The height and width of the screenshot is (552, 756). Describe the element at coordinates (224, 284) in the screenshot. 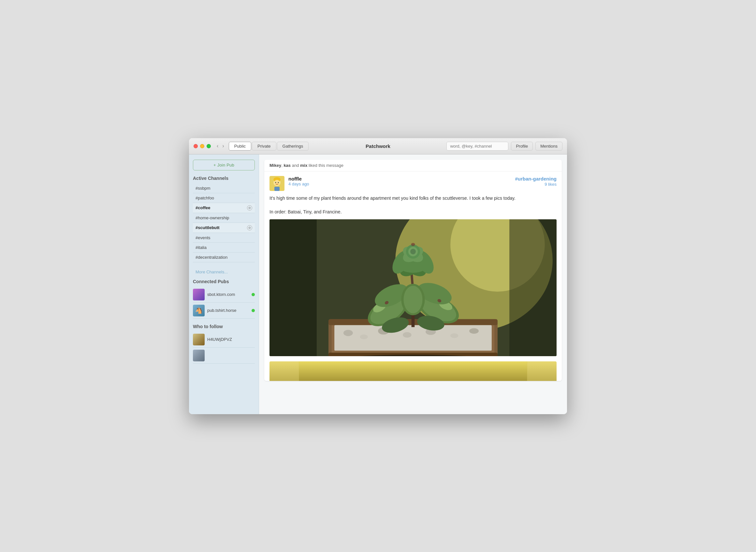

I see `sidebar: + Join Pub Active Channels #ssbpm #patch…` at that location.